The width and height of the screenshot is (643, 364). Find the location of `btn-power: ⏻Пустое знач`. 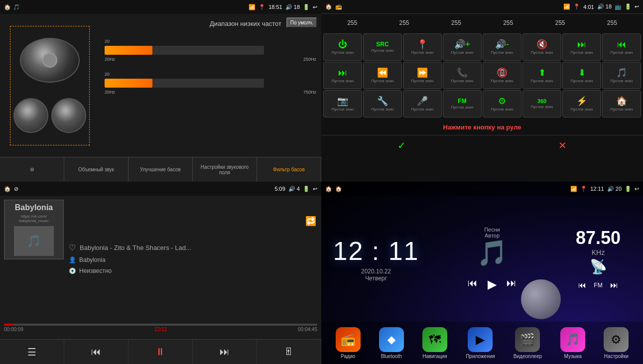

btn-power: ⏻Пустое знач is located at coordinates (343, 47).